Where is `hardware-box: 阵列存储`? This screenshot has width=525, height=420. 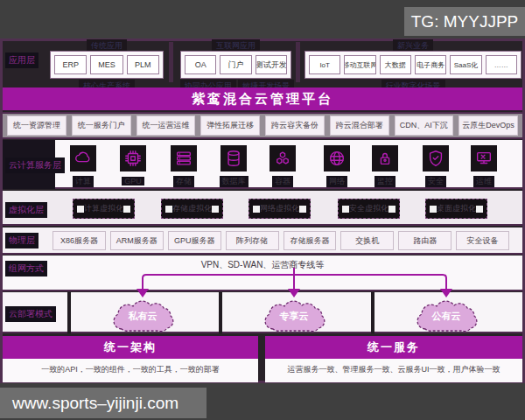
hardware-box: 阵列存储 is located at coordinates (252, 241).